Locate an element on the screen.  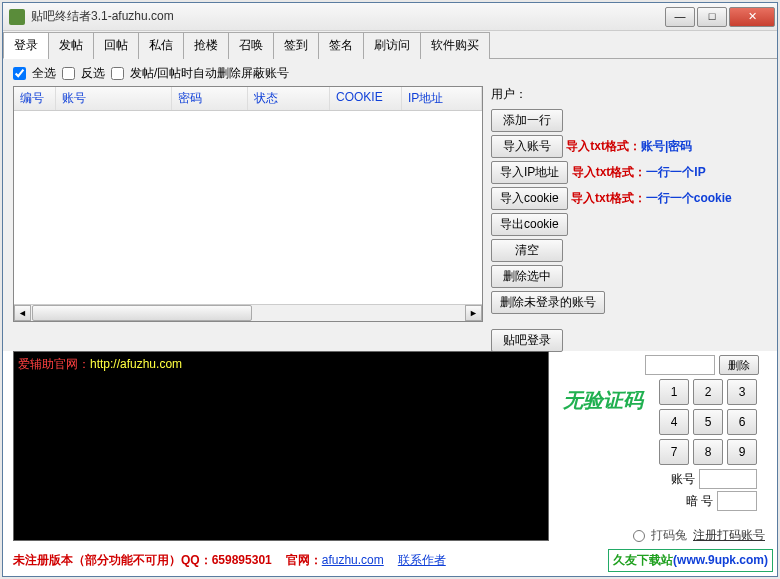
tab-reply: 回帖 is located at coordinates (116, 46).